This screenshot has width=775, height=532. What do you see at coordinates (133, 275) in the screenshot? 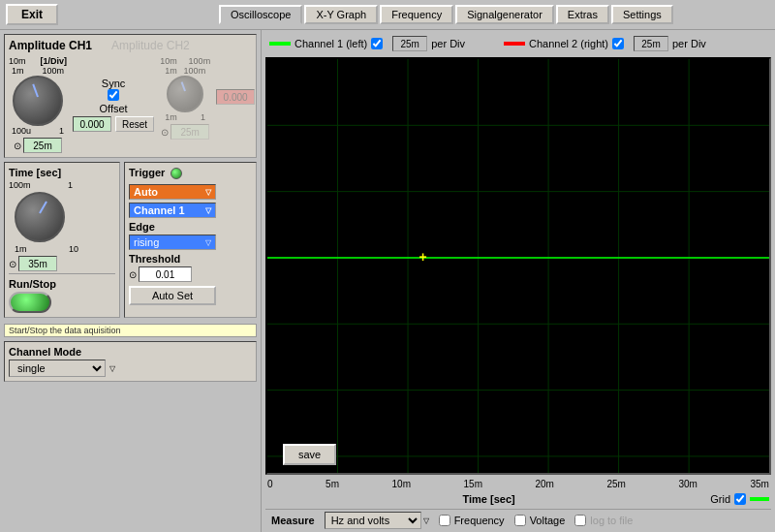
I see `threshold-icon: ⊙` at bounding box center [133, 275].